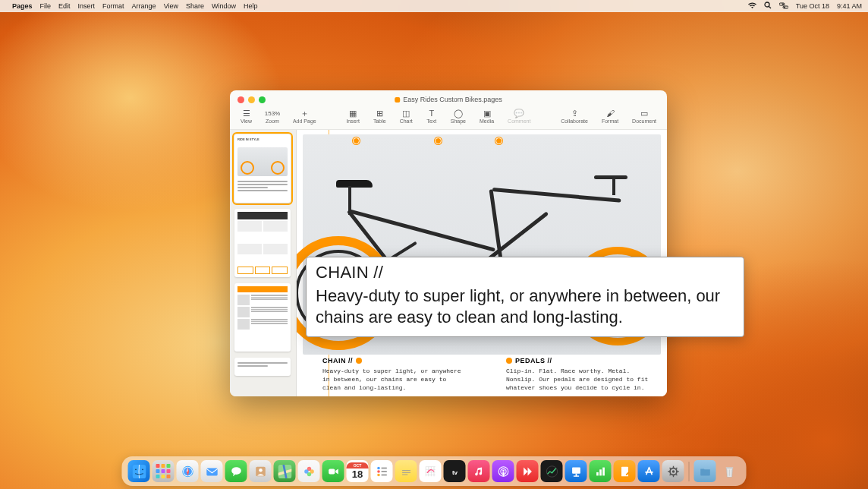  What do you see at coordinates (86, 6) in the screenshot?
I see `menu-insert: Insert` at bounding box center [86, 6].